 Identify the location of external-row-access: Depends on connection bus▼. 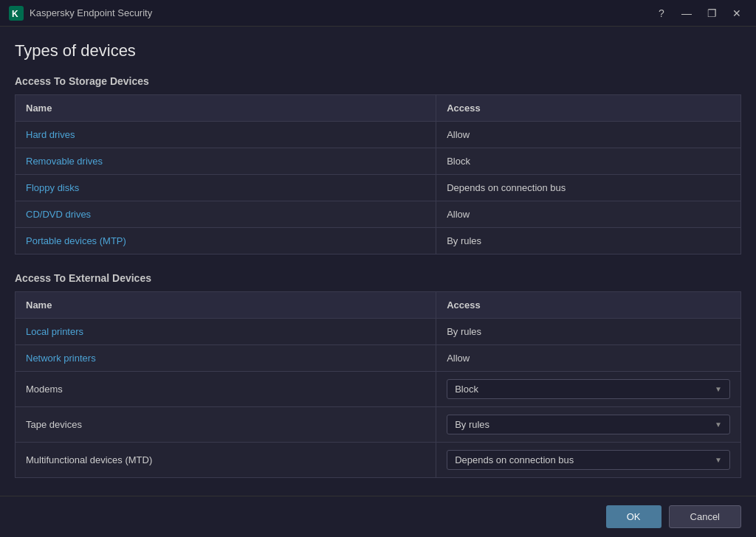
(589, 460).